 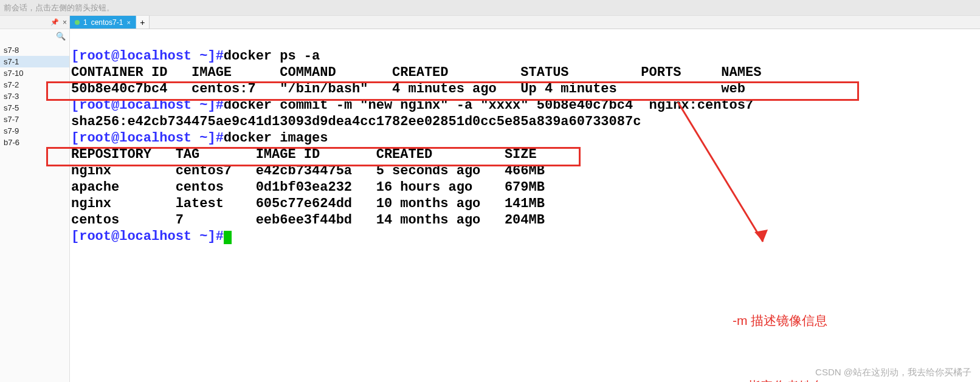 I want to click on window-hint-text: 前会话，点击左侧的箭头按钮。, so click(x=59, y=7).